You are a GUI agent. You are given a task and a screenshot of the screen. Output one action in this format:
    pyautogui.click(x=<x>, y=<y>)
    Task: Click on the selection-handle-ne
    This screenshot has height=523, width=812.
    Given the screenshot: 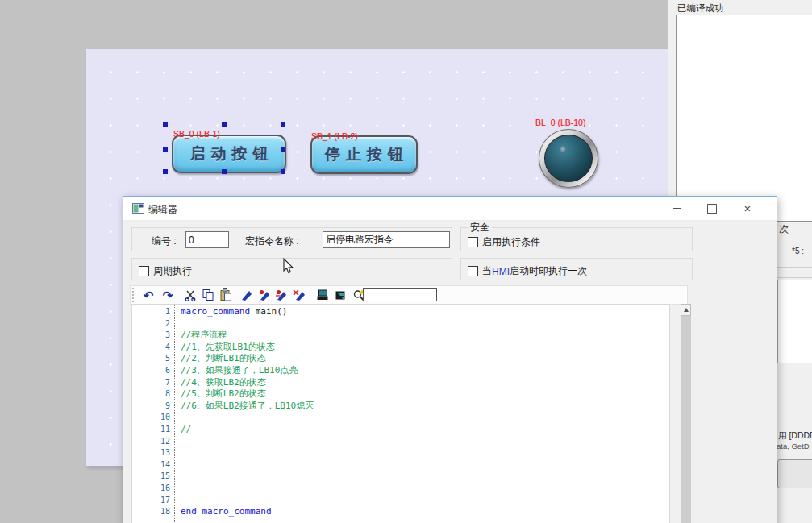 What is the action you would take?
    pyautogui.click(x=283, y=125)
    